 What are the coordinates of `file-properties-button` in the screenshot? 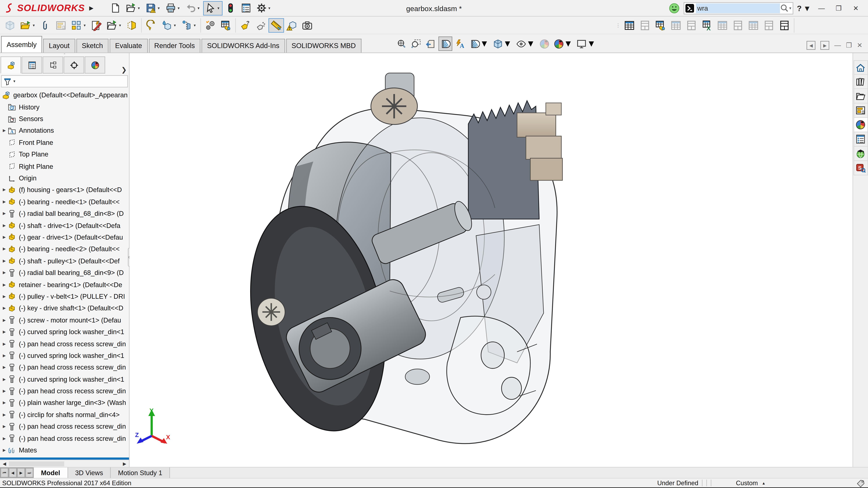 It's located at (246, 8).